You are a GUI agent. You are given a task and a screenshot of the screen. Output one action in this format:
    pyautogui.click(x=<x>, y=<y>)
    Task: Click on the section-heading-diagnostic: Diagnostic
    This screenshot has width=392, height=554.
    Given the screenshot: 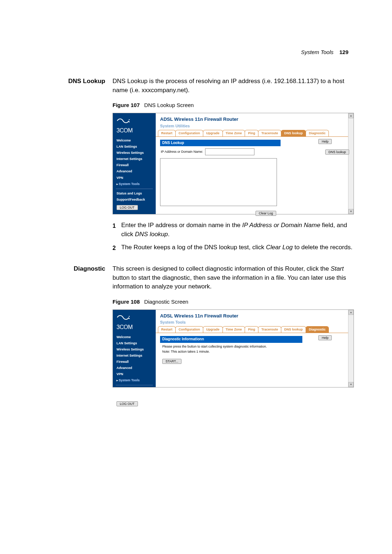 What is the action you would take?
    pyautogui.click(x=78, y=326)
    